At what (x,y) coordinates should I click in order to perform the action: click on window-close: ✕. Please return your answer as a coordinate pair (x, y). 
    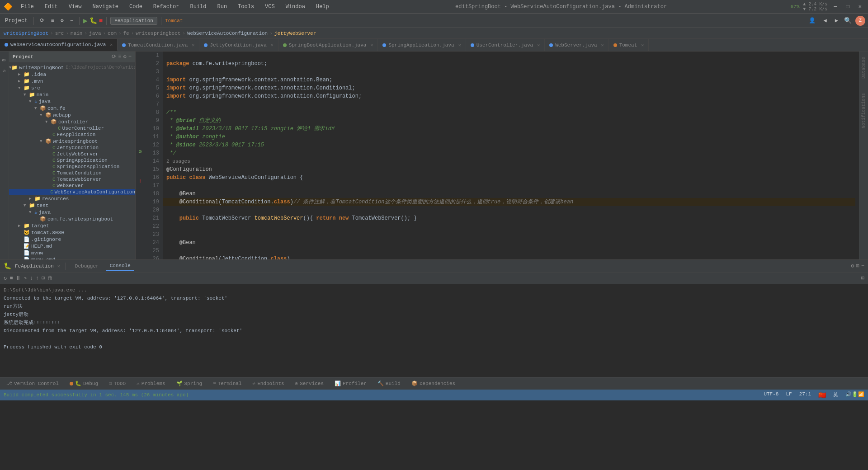
    Looking at the image, I should click on (860, 6).